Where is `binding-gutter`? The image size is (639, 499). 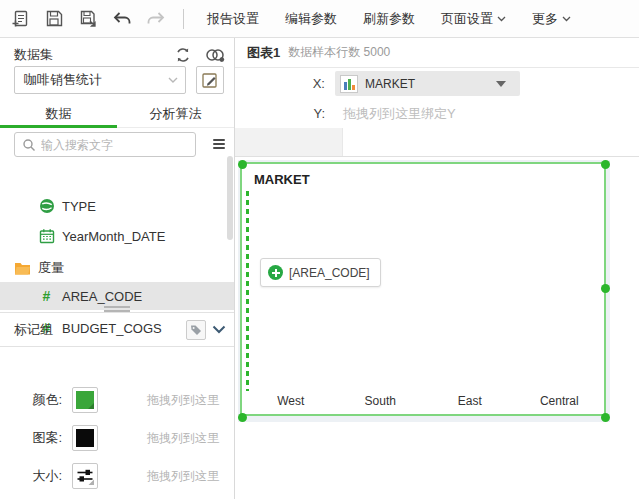
binding-gutter is located at coordinates (289, 142).